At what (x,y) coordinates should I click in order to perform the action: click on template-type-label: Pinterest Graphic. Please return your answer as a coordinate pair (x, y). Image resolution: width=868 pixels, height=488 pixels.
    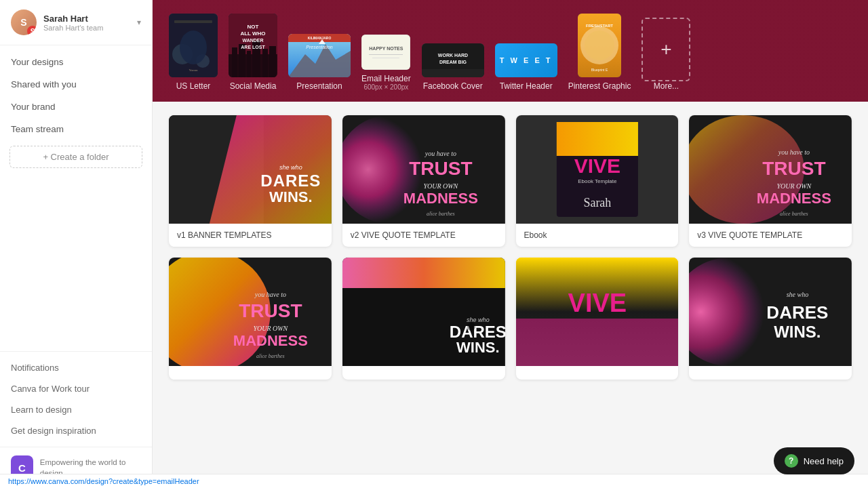
    Looking at the image, I should click on (599, 86).